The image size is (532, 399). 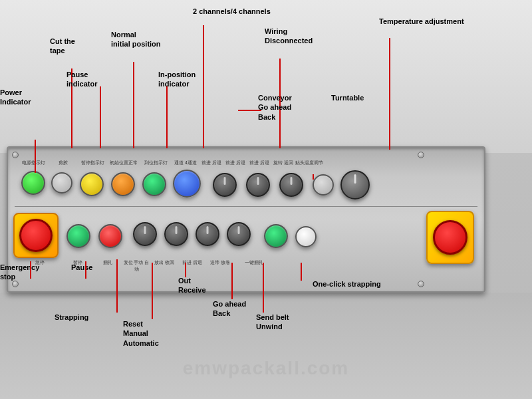 I want to click on strapping-button, so click(x=110, y=236).